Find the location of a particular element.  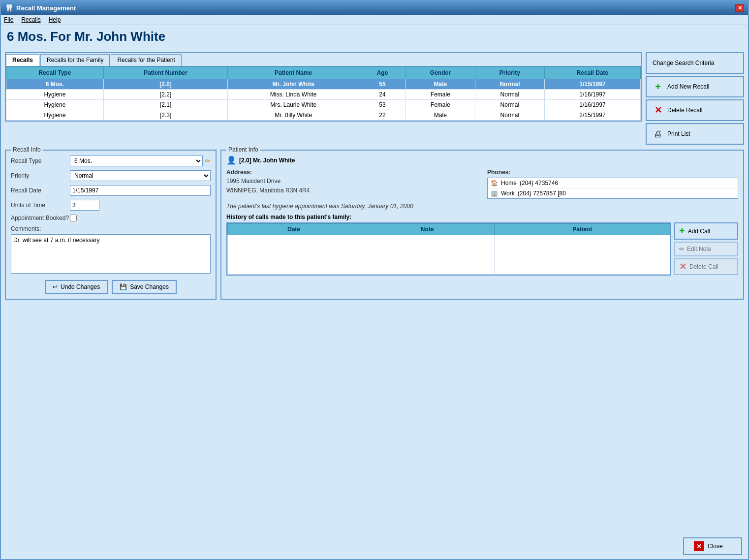

work-phone-type: Work is located at coordinates (508, 193).